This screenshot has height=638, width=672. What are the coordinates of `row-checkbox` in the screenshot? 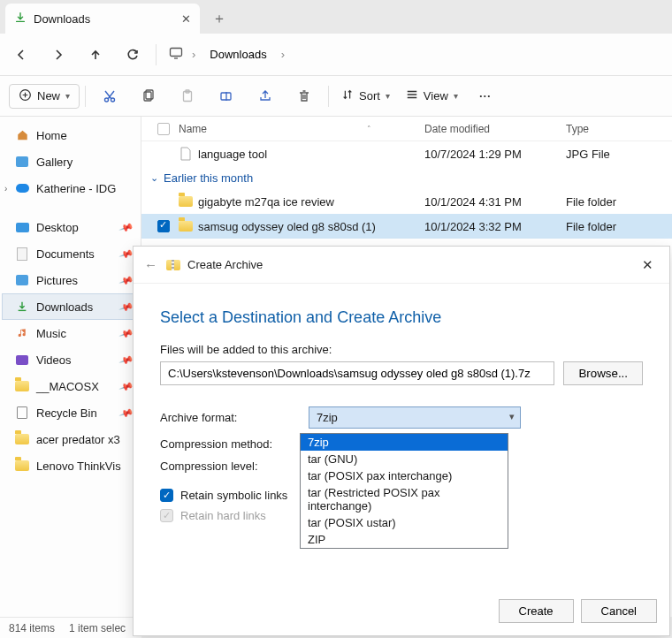 It's located at (164, 226).